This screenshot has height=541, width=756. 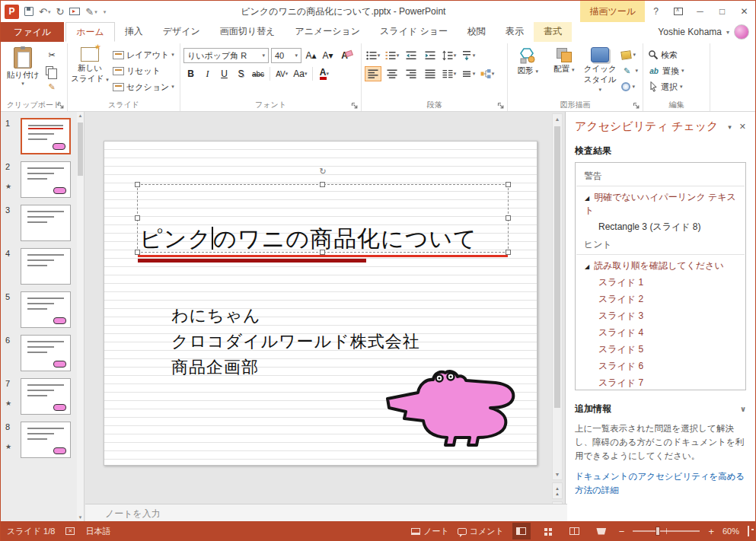 What do you see at coordinates (666, 71) in the screenshot?
I see `replace-button: ab置換▾` at bounding box center [666, 71].